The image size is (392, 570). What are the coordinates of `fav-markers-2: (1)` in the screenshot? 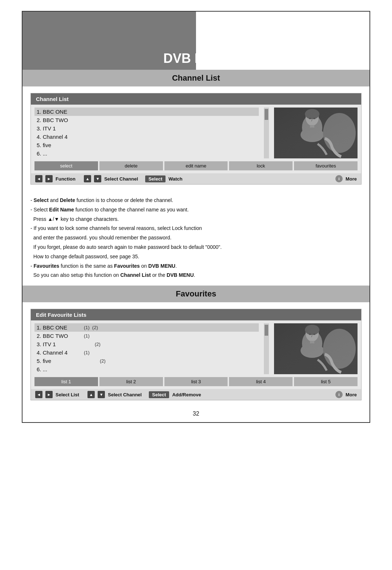 It's located at (87, 336).